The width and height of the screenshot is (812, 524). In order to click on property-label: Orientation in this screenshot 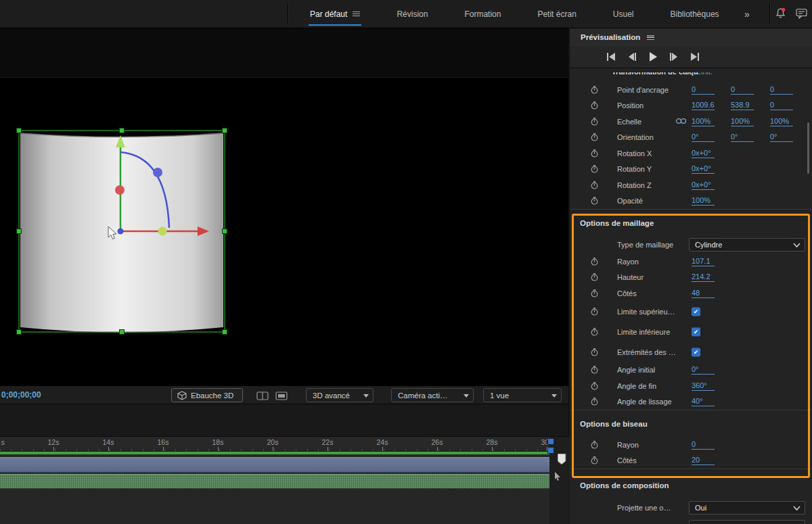, I will do `click(635, 137)`.